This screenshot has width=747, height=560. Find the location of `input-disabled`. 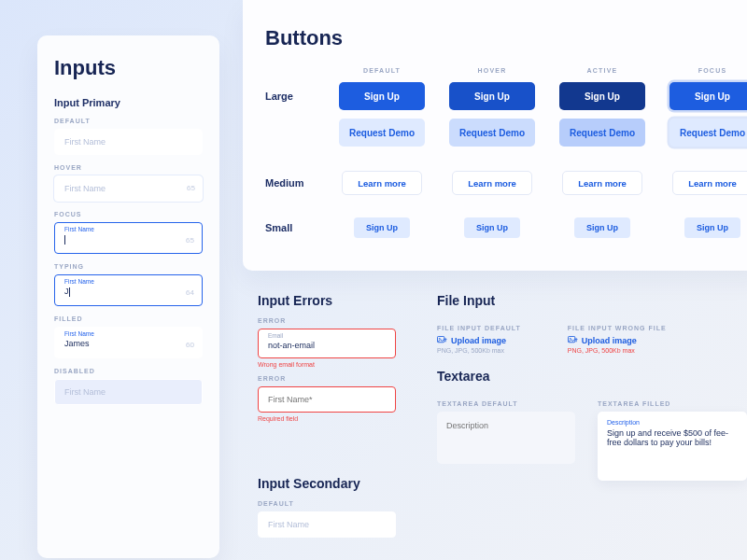

input-disabled is located at coordinates (129, 392).